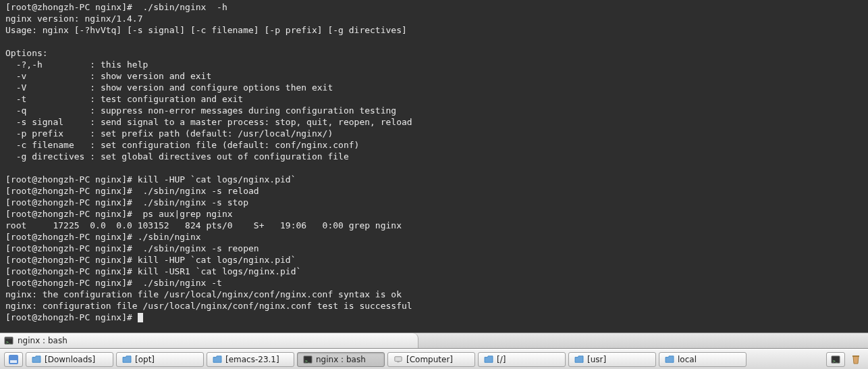 The width and height of the screenshot is (868, 369). Describe the element at coordinates (27, 53) in the screenshot. I see `terminal-line: Options:` at that location.